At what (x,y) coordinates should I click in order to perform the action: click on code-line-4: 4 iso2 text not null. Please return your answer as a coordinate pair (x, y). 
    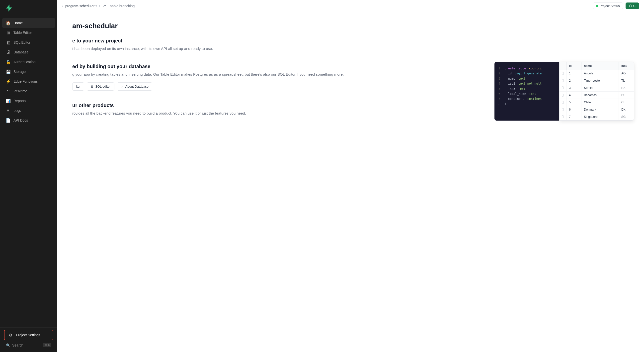
    Looking at the image, I should click on (527, 84).